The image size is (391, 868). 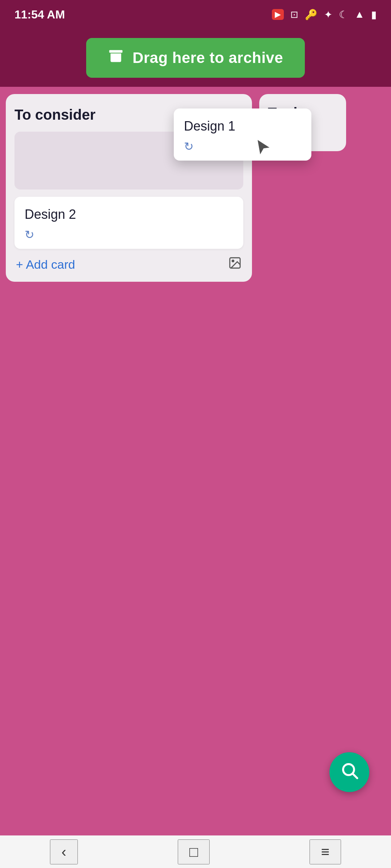 I want to click on screen-record-icon: ⊡, so click(x=294, y=14).